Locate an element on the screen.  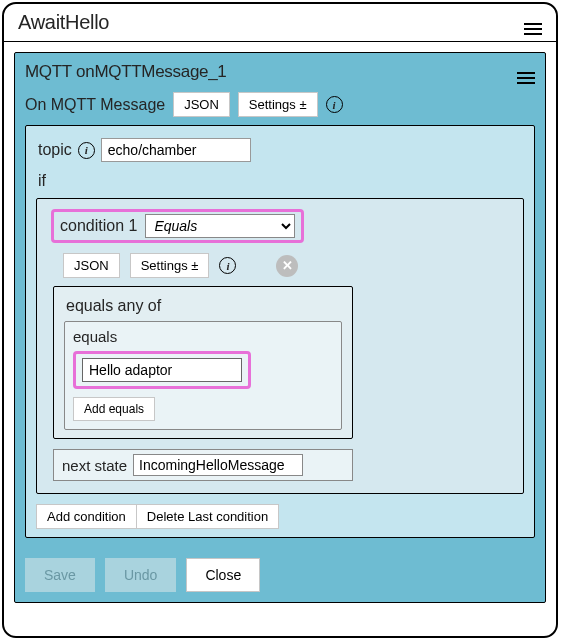
footer-buttons: Save Undo Close is located at coordinates (280, 575).